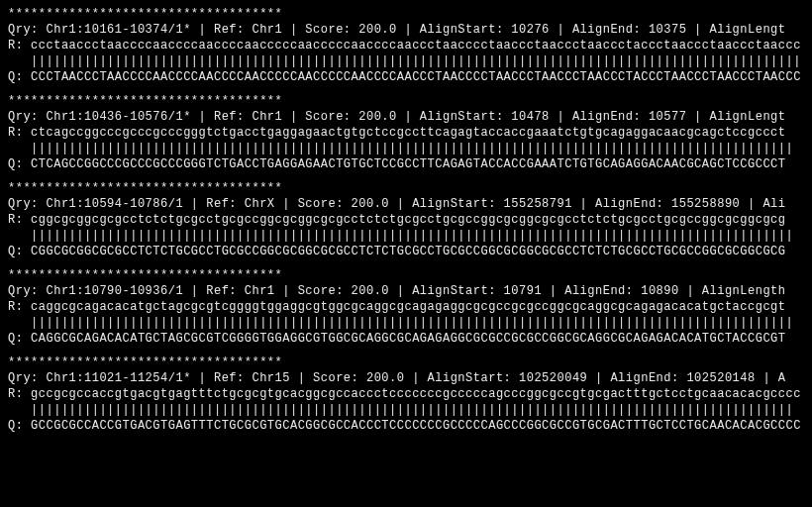 The height and width of the screenshot is (507, 812). I want to click on alignment-header: Qry: Chr1:10436-10576/1* | Ref: Chr1 | S…, so click(406, 117).